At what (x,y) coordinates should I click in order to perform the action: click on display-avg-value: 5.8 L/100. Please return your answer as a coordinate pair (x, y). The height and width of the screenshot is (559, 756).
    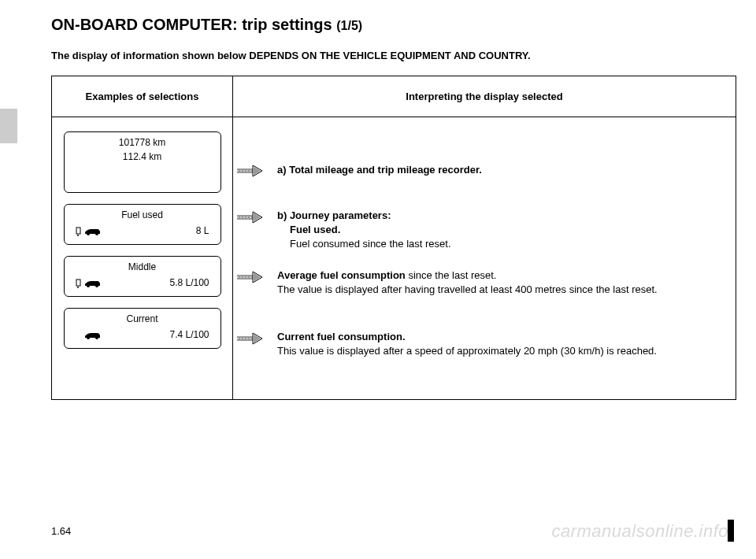
    Looking at the image, I should click on (189, 283).